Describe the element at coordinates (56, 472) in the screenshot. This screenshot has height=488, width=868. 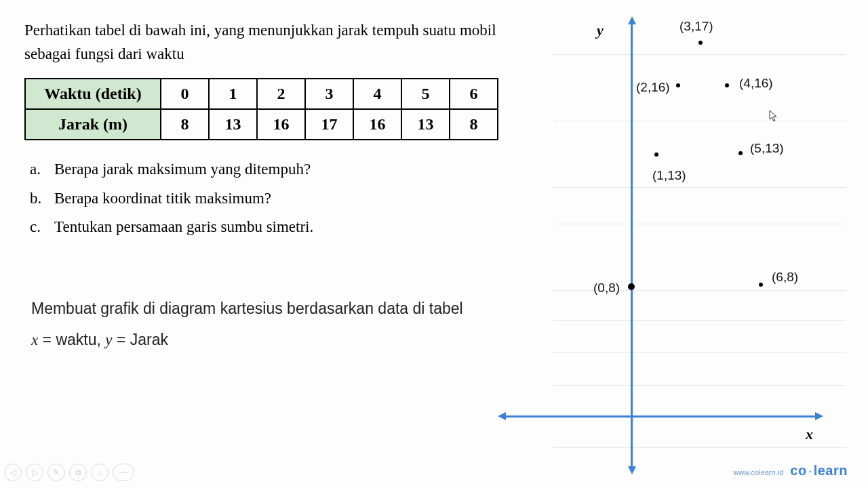
I see `pen-button: ✎` at that location.